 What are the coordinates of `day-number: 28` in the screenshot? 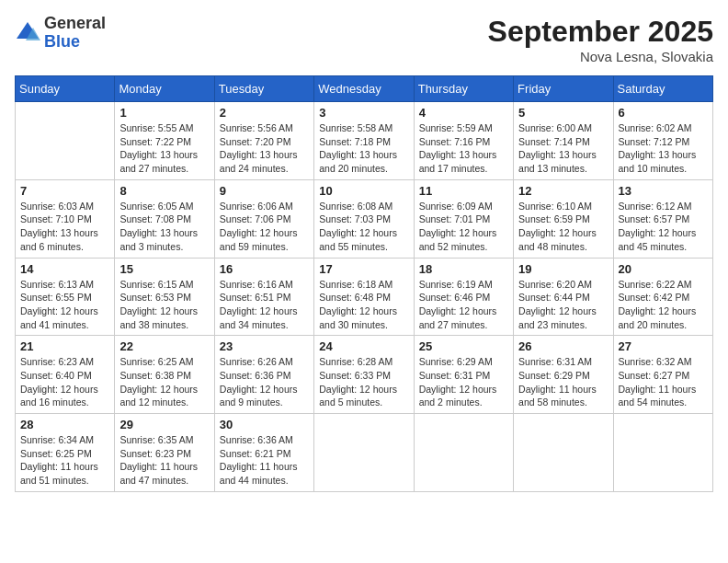 It's located at (64, 425).